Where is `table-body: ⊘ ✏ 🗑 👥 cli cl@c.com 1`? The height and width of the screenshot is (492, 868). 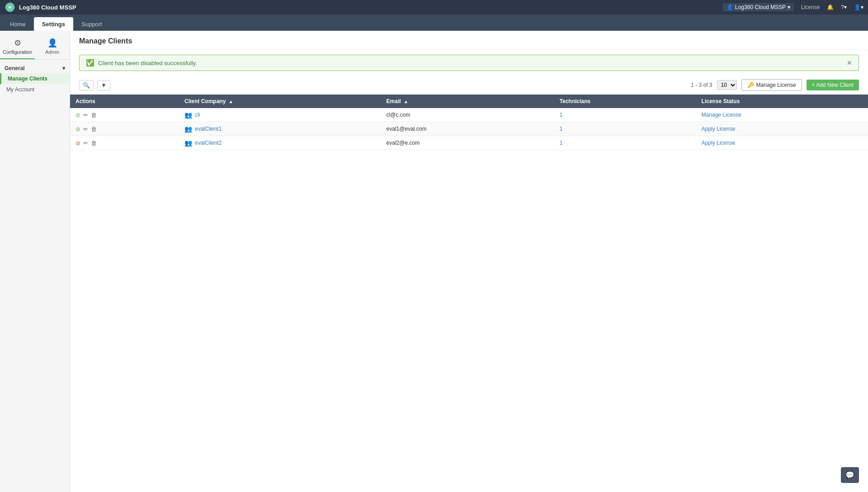 table-body: ⊘ ✏ 🗑 👥 cli cl@c.com 1 is located at coordinates (469, 129).